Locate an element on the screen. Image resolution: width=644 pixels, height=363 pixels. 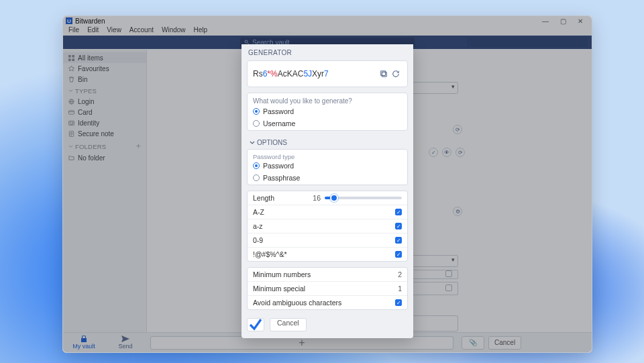
copy-button is located at coordinates (384, 74).